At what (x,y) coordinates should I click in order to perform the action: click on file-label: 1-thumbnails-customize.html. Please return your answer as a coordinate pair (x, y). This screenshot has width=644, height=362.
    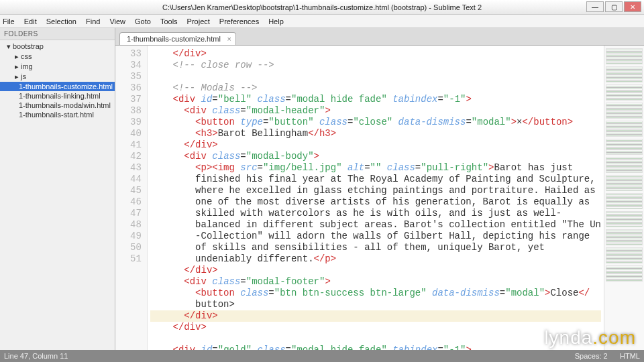
    Looking at the image, I should click on (66, 86).